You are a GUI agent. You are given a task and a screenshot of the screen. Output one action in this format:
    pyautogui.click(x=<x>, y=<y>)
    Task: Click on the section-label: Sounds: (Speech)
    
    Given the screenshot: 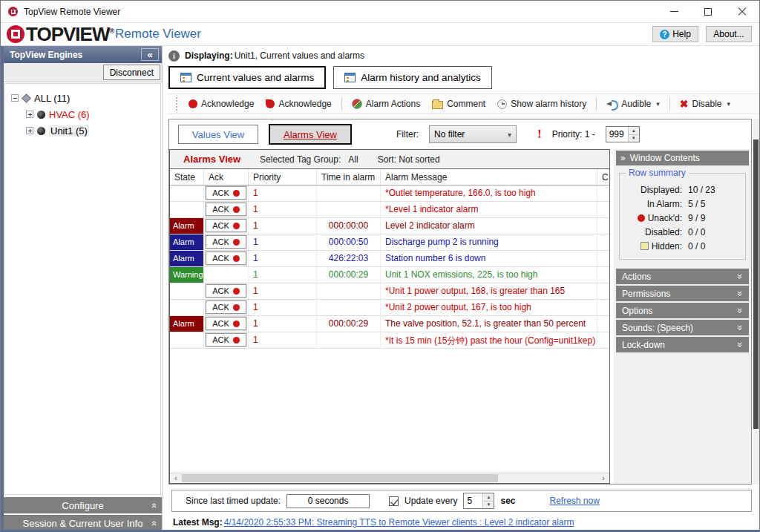 What is the action you would take?
    pyautogui.click(x=658, y=328)
    